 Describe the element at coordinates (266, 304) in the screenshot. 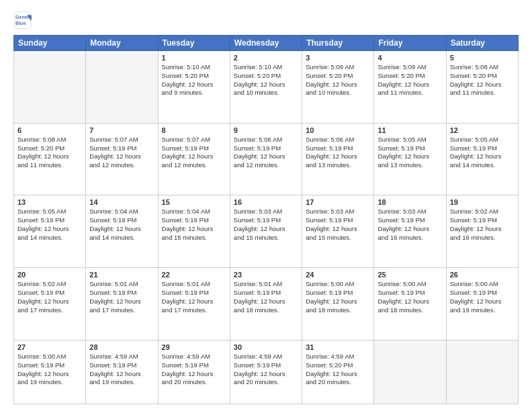

I see `calendar-cell: 23Sunrise: 5:01 AM Sunset: 5:19 PM Dayli…` at that location.